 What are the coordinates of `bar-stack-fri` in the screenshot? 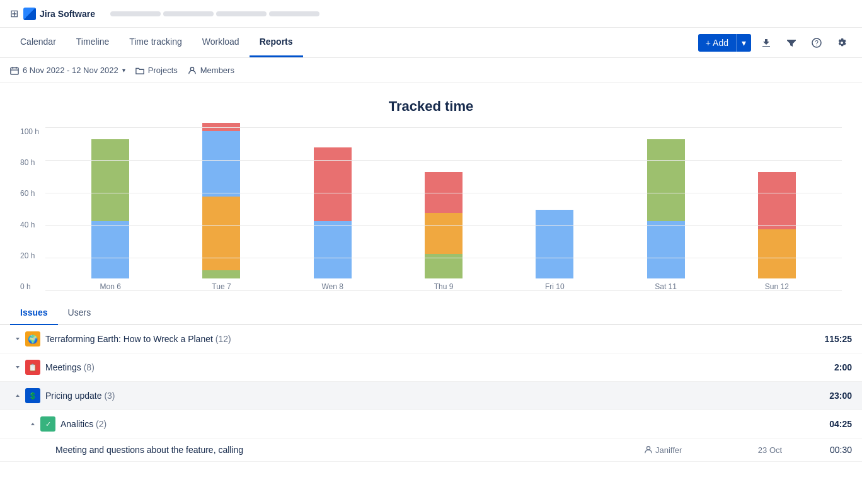 It's located at (555, 244).